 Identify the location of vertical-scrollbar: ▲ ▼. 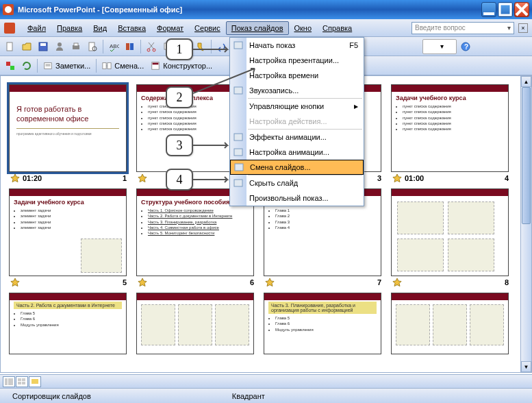
(526, 224).